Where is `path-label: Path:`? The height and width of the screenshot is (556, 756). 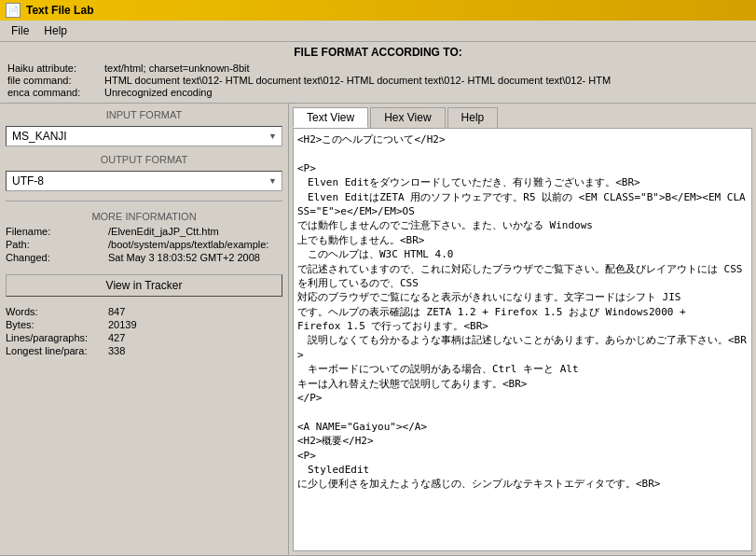 path-label: Path: is located at coordinates (57, 244).